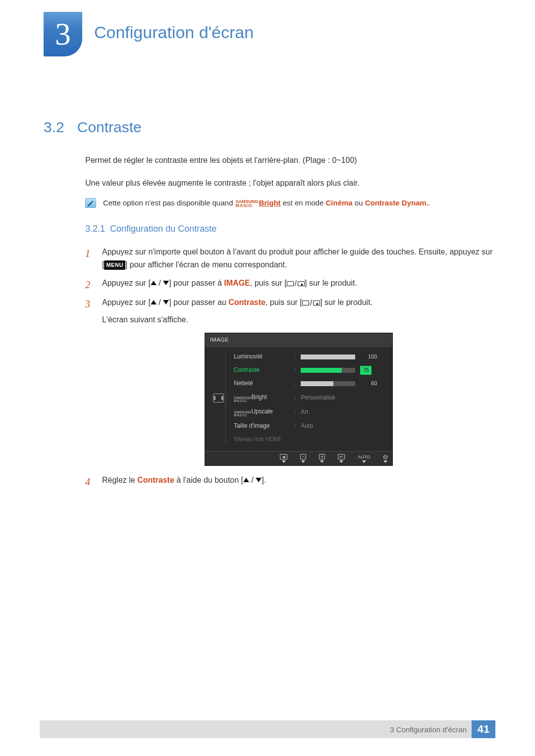 The width and height of the screenshot is (535, 756). I want to click on osd-category-icon, so click(218, 398).